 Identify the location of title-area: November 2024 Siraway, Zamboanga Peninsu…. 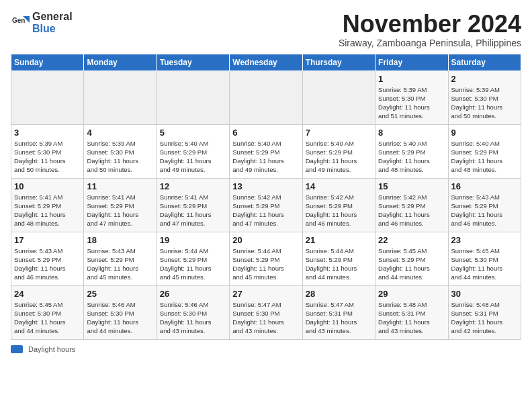
(430, 30).